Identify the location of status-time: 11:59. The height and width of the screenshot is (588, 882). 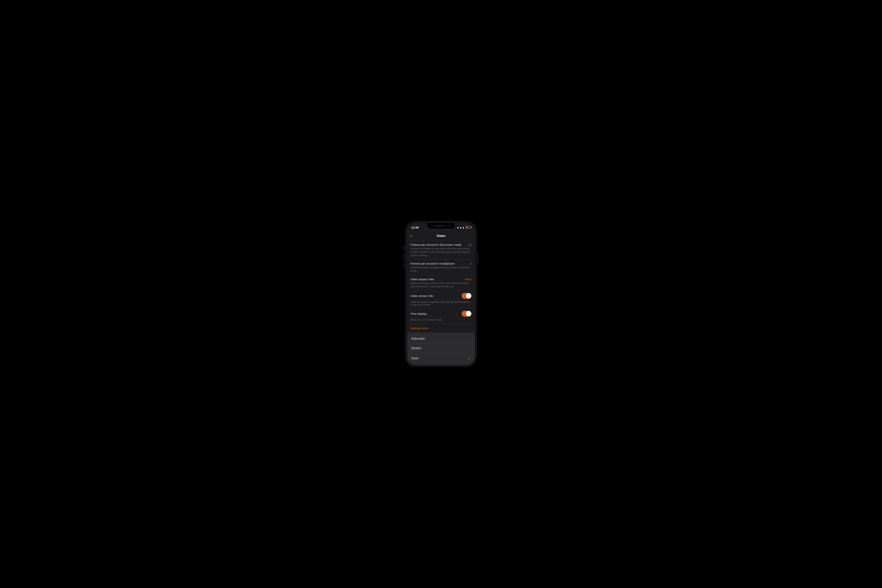
(415, 227).